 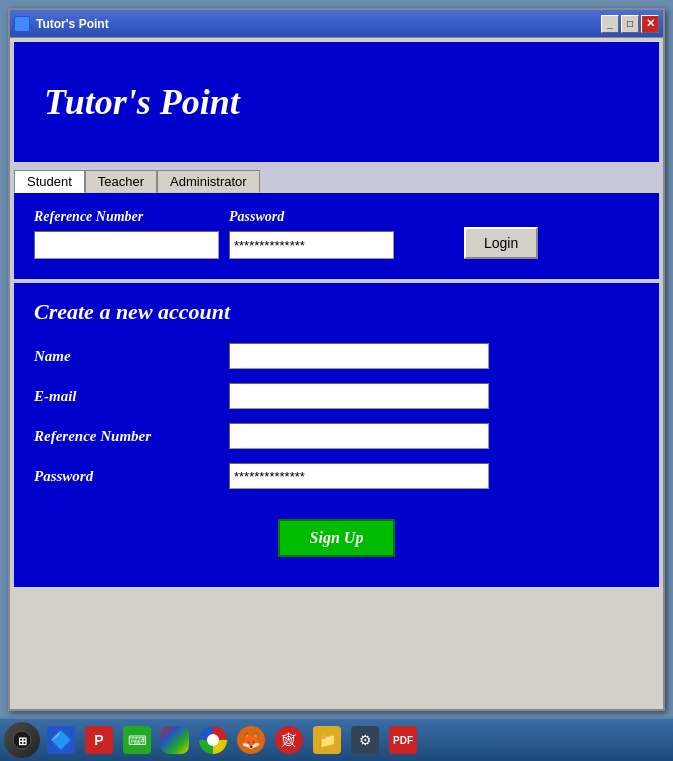 I want to click on create-pwd-input, so click(x=359, y=476).